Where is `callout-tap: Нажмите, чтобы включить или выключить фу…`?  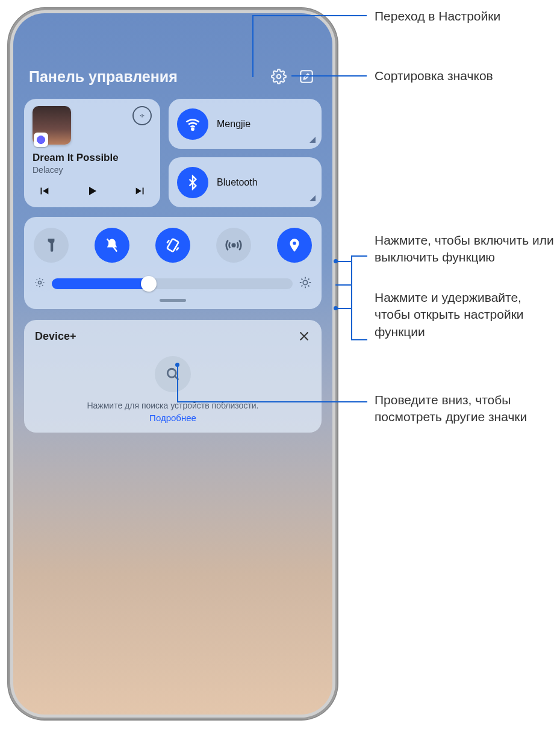 callout-tap: Нажмите, чтобы включить или выключить фу… is located at coordinates (465, 249).